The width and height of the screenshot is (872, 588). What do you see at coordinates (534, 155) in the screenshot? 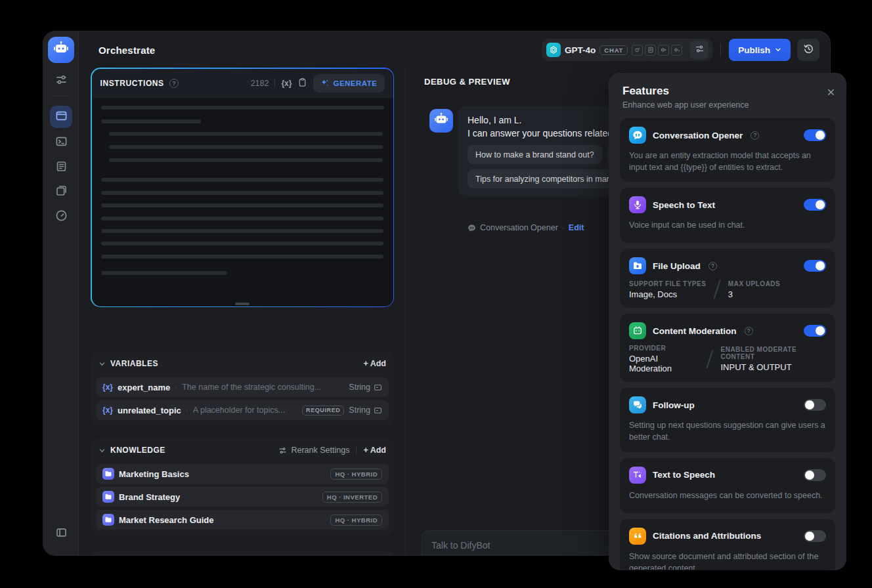
I see `suggestion-chip: How to make a brand stand out?` at bounding box center [534, 155].